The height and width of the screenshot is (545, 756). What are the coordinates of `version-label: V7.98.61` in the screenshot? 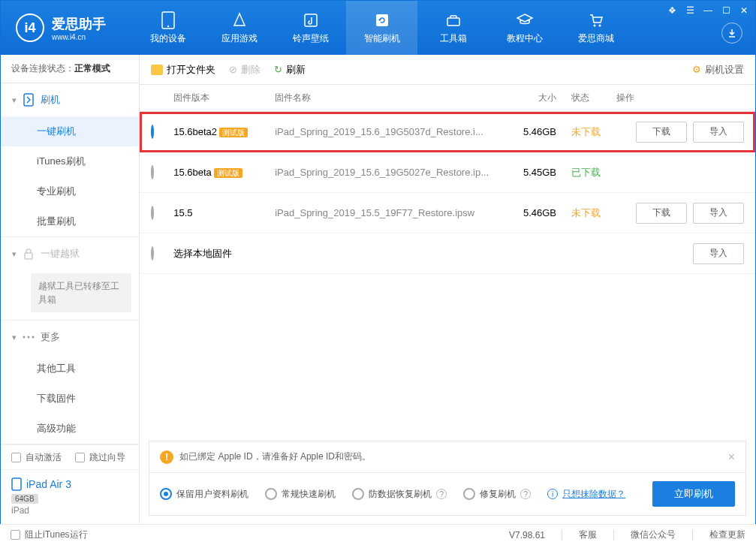 It's located at (527, 535).